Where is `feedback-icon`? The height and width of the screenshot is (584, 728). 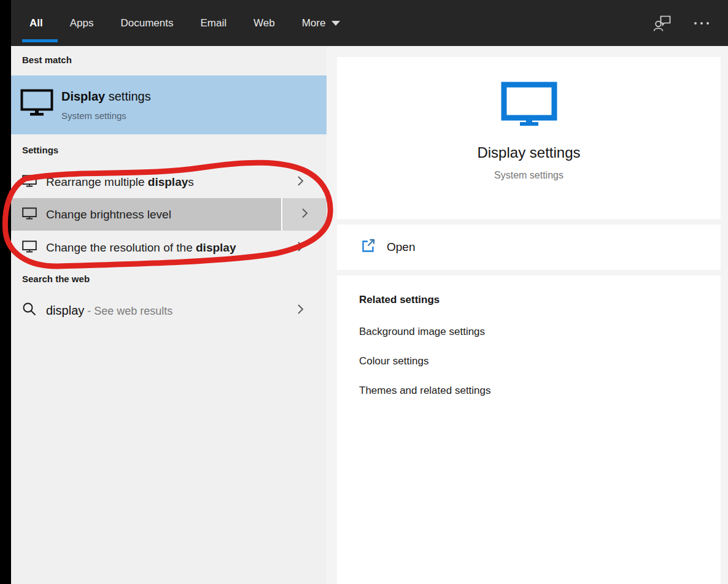 feedback-icon is located at coordinates (662, 25).